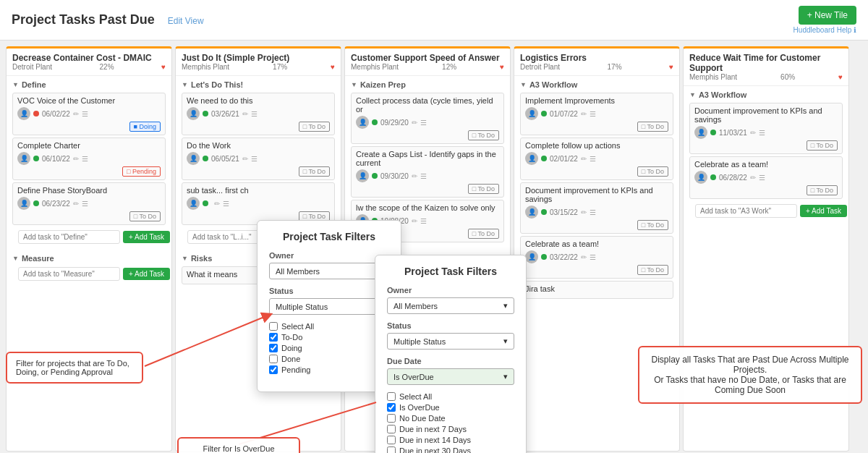 This screenshot has height=453, width=868. What do you see at coordinates (597, 58) in the screenshot?
I see `column-4-title: Logistics Errors` at bounding box center [597, 58].